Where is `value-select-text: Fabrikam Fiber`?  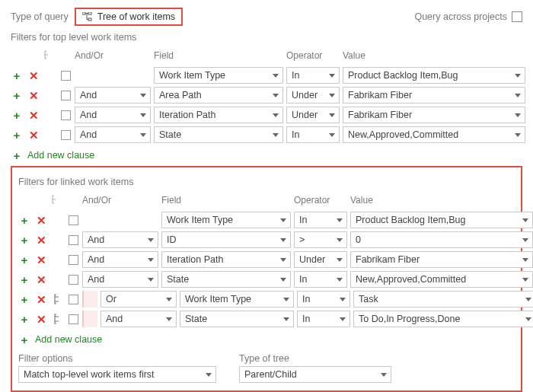 value-select-text: Fabrikam Fiber is located at coordinates (380, 115).